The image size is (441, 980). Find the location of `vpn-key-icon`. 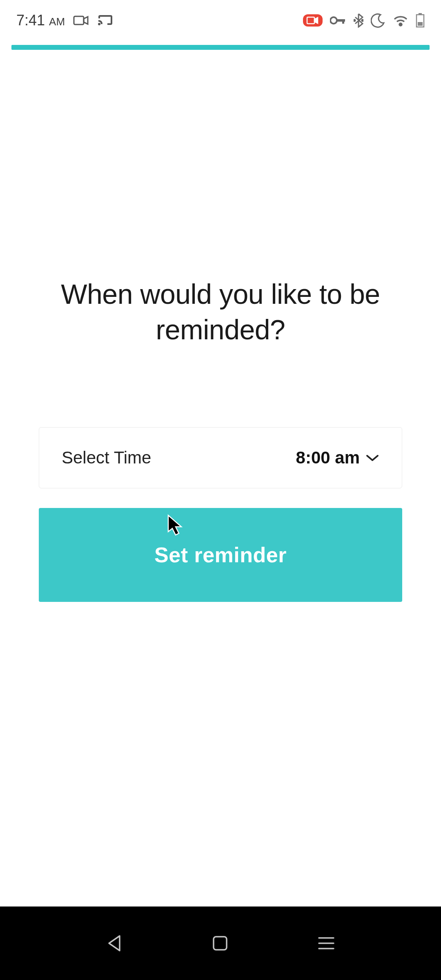

vpn-key-icon is located at coordinates (338, 20).